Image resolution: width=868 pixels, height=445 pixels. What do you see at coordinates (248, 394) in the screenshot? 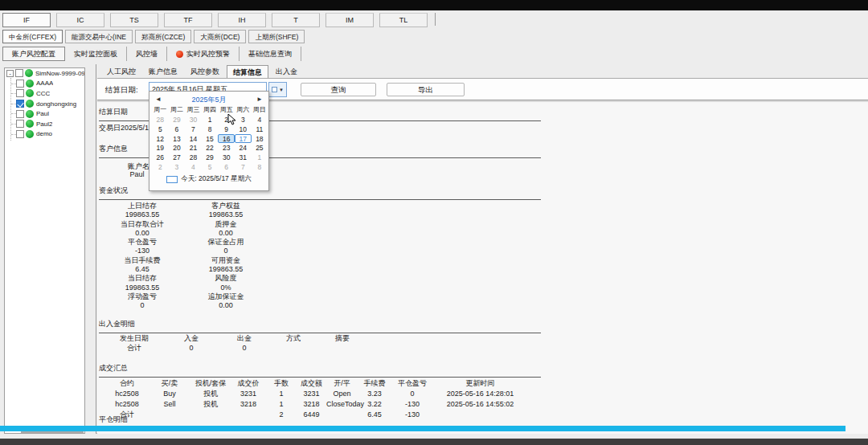
I see `trades-cell: 3231` at bounding box center [248, 394].